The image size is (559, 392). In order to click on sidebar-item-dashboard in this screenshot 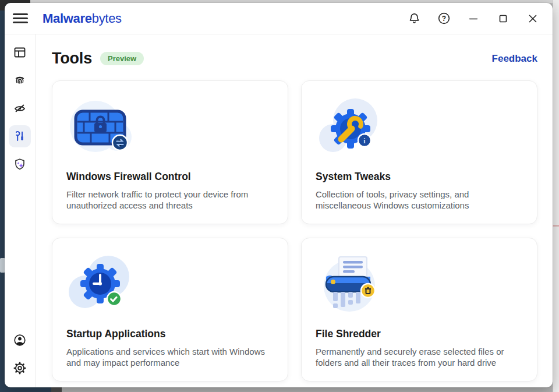, I will do `click(20, 52)`.